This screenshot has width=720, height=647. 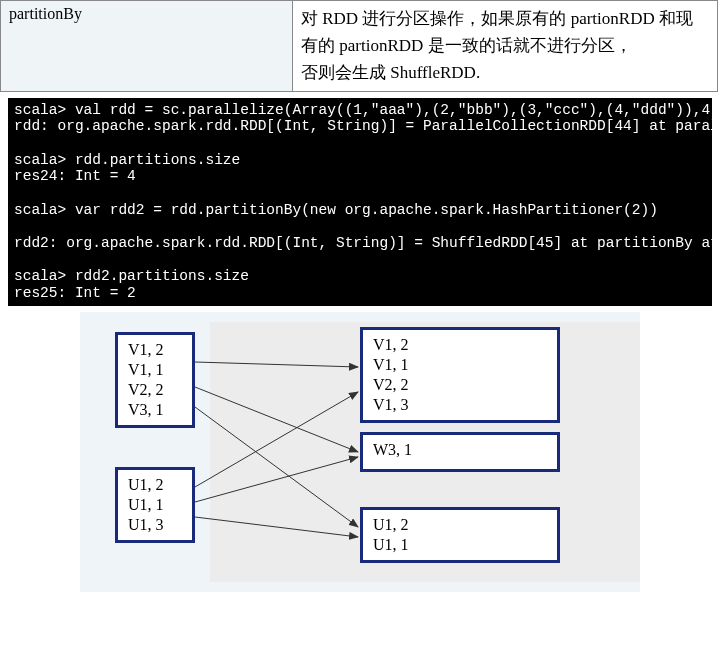 I want to click on source-partition-1: V1, 2 V1, 1 V2, 2 V3, 1, so click(x=155, y=380).